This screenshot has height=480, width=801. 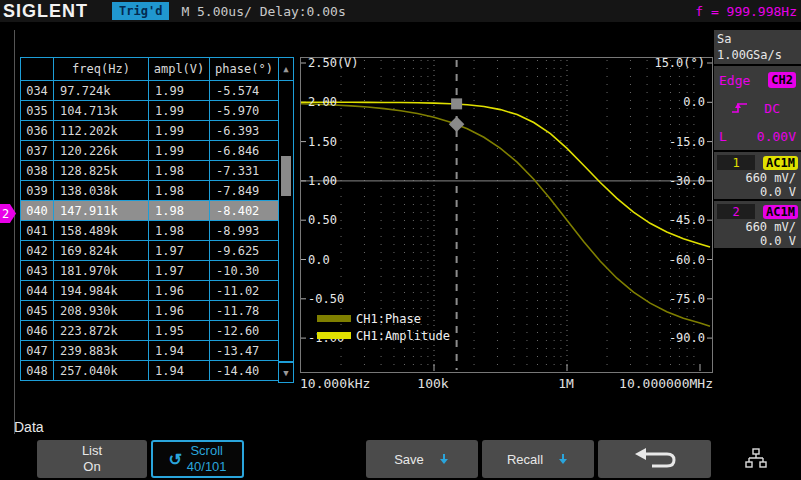 What do you see at coordinates (758, 108) in the screenshot?
I see `trigger-info-box: Edge CH2 DC L 0.00V` at bounding box center [758, 108].